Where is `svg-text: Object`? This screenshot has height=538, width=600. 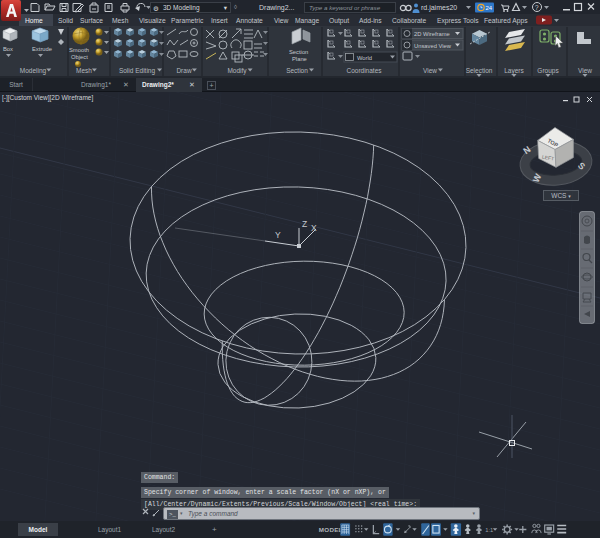 svg-text: Object is located at coordinates (80, 57).